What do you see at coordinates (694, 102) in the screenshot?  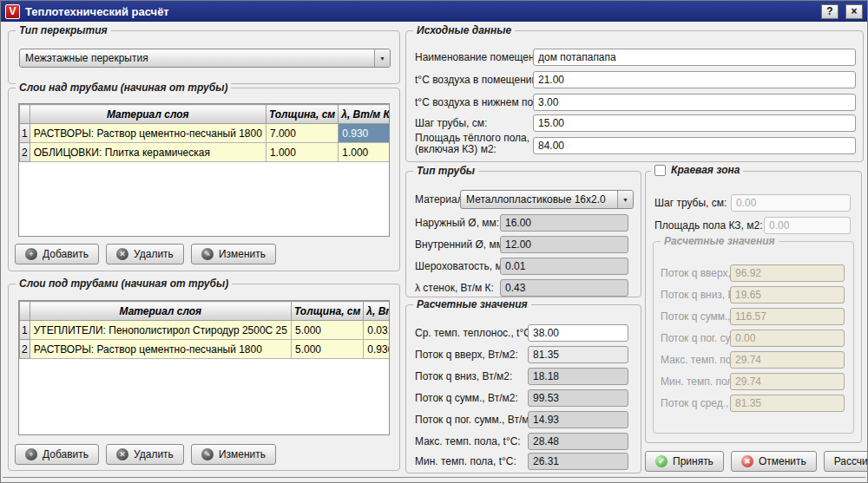 I see `lower-room-temp-input` at bounding box center [694, 102].